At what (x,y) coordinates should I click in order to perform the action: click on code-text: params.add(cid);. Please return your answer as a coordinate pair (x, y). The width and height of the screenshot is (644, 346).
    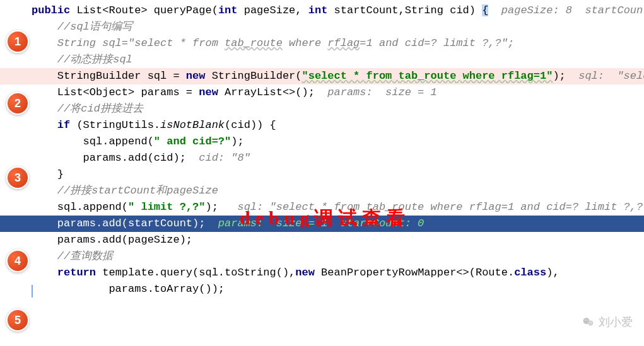
    Looking at the image, I should click on (115, 158).